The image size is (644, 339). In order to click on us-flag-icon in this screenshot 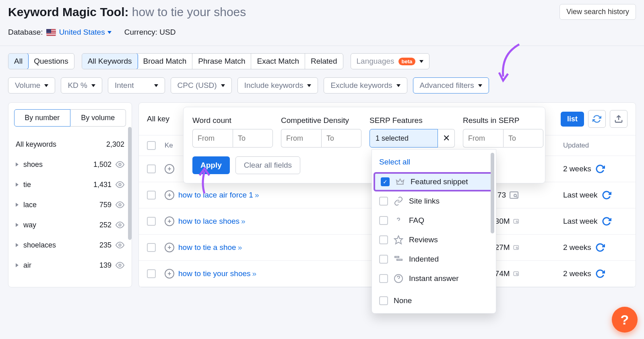, I will do `click(51, 32)`.